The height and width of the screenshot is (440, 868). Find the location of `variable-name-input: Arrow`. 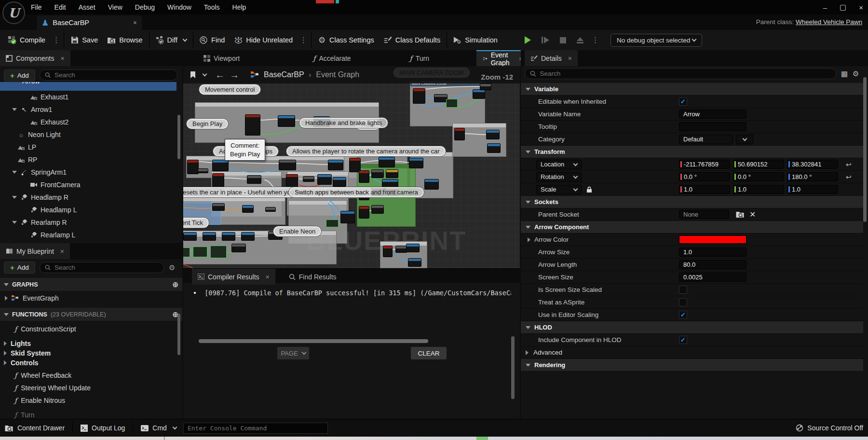

variable-name-input: Arrow is located at coordinates (713, 114).